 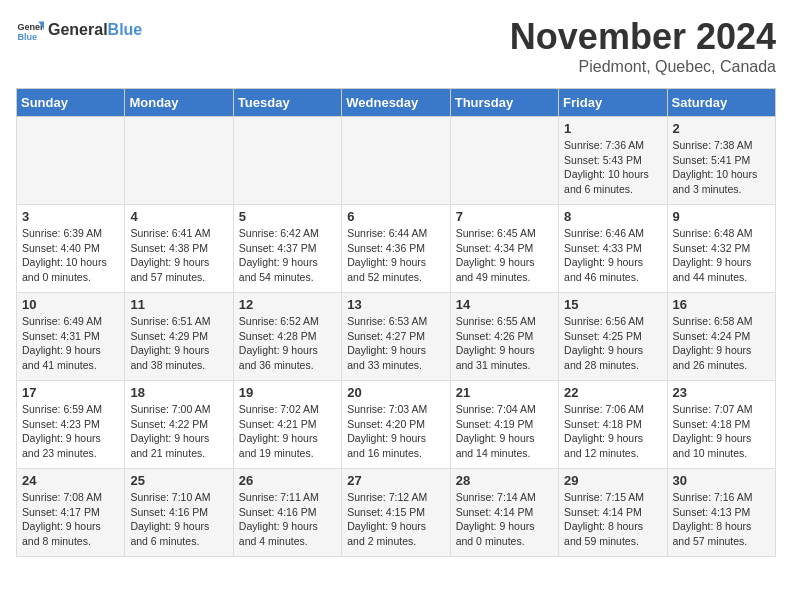 I want to click on day-info: Sunrise: 6:51 AM Sunset: 4:29 PM Dayligh…, so click(x=178, y=344).